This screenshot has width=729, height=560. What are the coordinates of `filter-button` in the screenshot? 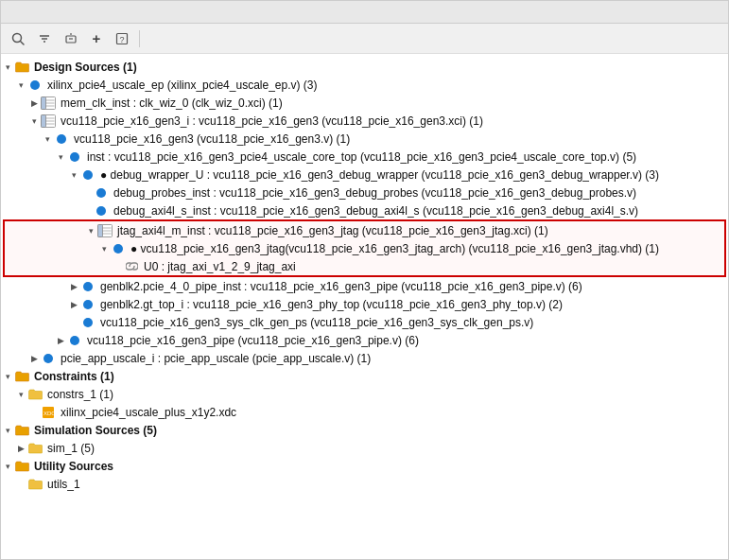 It's located at (44, 39).